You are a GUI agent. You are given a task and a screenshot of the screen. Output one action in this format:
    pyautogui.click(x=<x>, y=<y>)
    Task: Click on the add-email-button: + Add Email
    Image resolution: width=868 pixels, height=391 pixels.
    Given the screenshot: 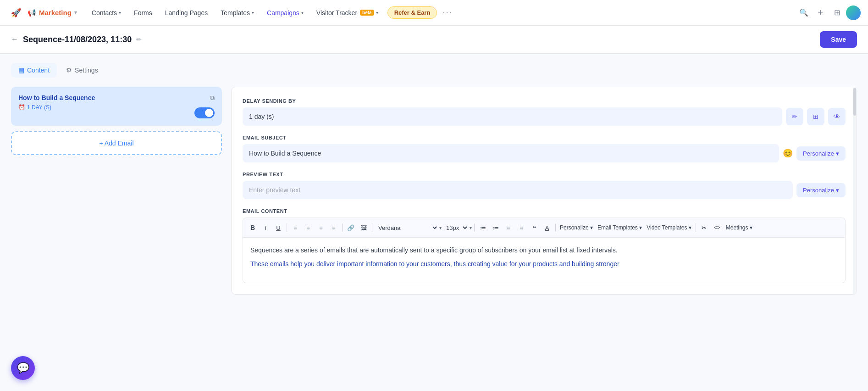 What is the action you would take?
    pyautogui.click(x=116, y=143)
    